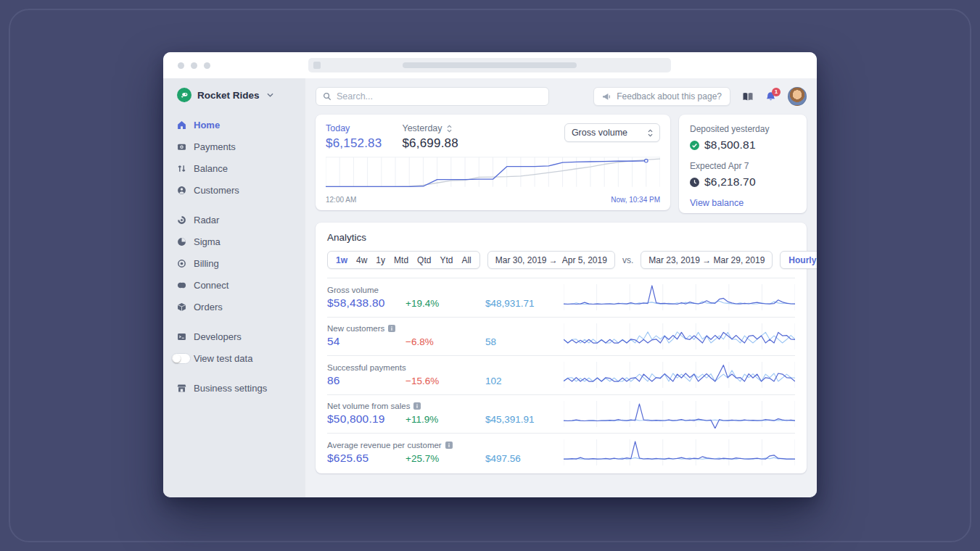 Image resolution: width=980 pixels, height=551 pixels. Describe the element at coordinates (445, 297) in the screenshot. I see `metric-meta: Gross volume$58,438.80+19.4%$48,931.71` at that location.